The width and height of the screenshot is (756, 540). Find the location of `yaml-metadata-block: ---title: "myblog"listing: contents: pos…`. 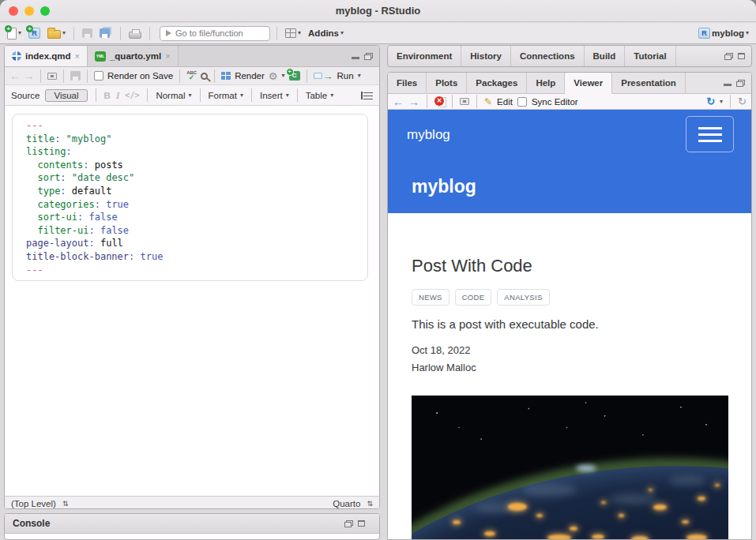

yaml-metadata-block: ---title: "myblog"listing: contents: pos… is located at coordinates (190, 197).